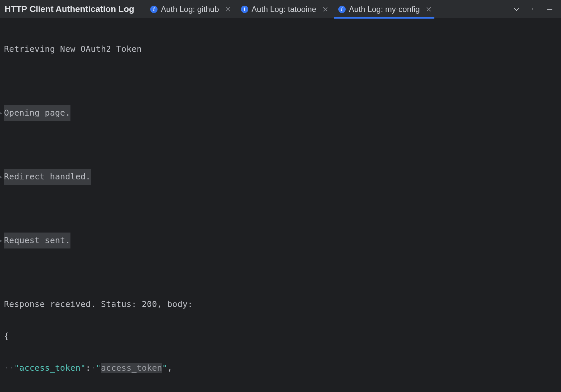  I want to click on fold-step-opening: Opening page., so click(280, 113).